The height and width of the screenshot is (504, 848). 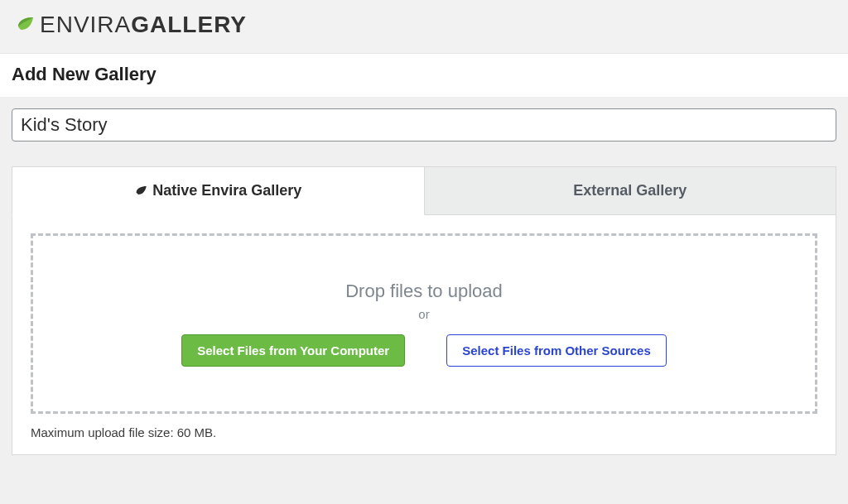 What do you see at coordinates (227, 190) in the screenshot?
I see `tab-native-label: Native Envira Gallery` at bounding box center [227, 190].